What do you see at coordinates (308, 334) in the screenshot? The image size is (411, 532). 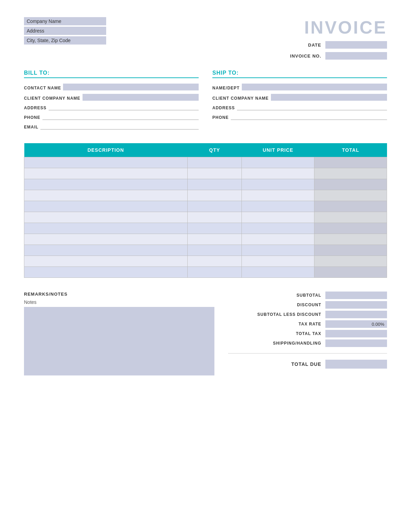 I see `total-tax-row: TOTAL TAX` at bounding box center [308, 334].